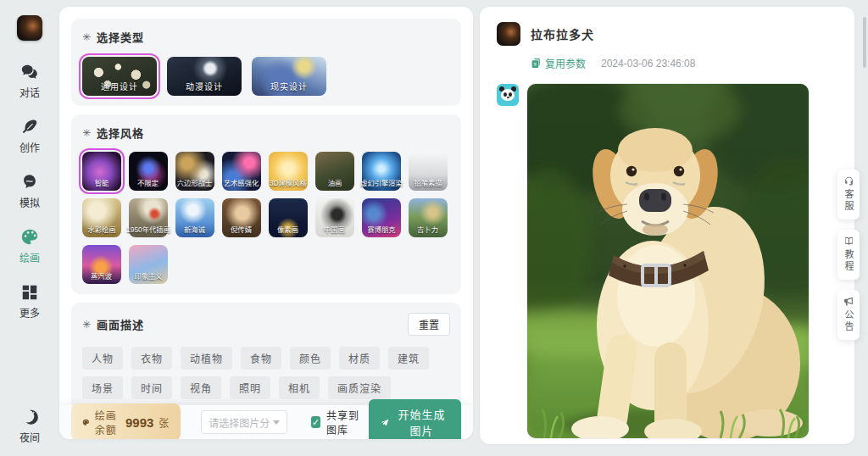 The width and height of the screenshot is (868, 456). Describe the element at coordinates (289, 76) in the screenshot. I see `type-card: 现实设计` at that location.